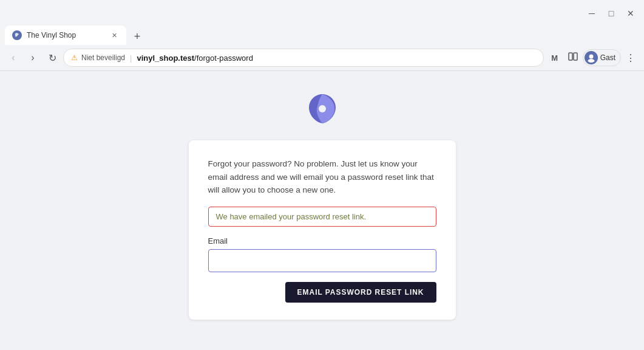 The image size is (644, 350). What do you see at coordinates (13, 58) in the screenshot?
I see `back-button: ‹` at bounding box center [13, 58].